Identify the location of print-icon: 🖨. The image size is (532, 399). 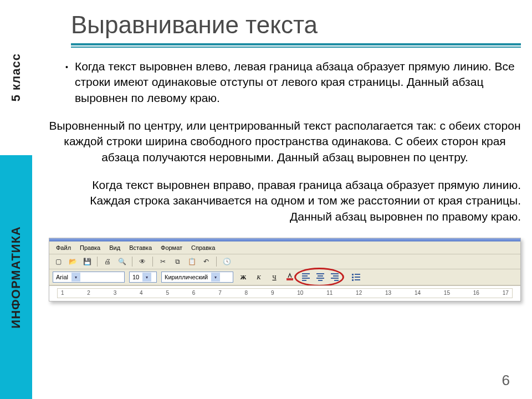
(108, 262).